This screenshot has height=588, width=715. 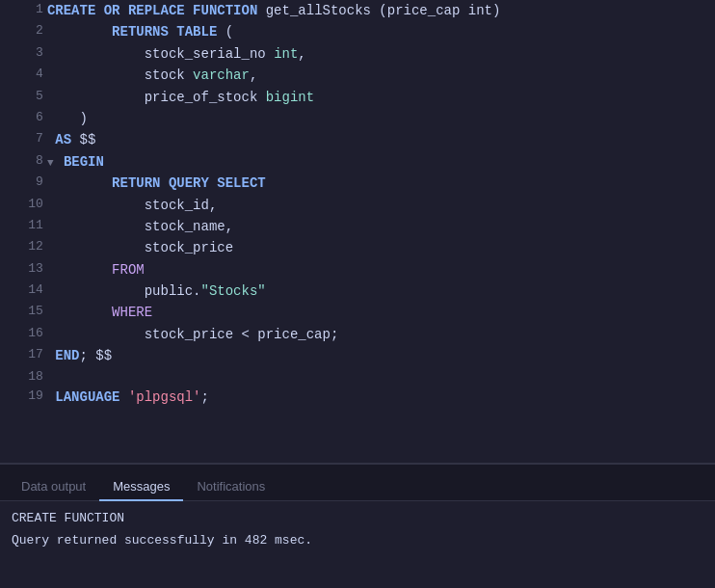 What do you see at coordinates (358, 205) in the screenshot?
I see `code-line: 10 stock_id,` at bounding box center [358, 205].